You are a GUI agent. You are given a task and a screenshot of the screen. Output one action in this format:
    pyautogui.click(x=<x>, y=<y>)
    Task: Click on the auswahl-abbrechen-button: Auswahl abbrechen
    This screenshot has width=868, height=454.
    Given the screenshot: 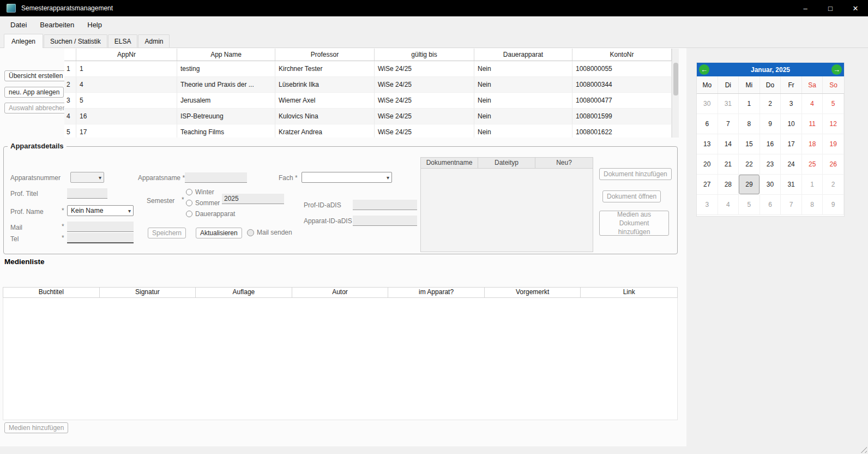 What is the action you would take?
    pyautogui.click(x=37, y=108)
    